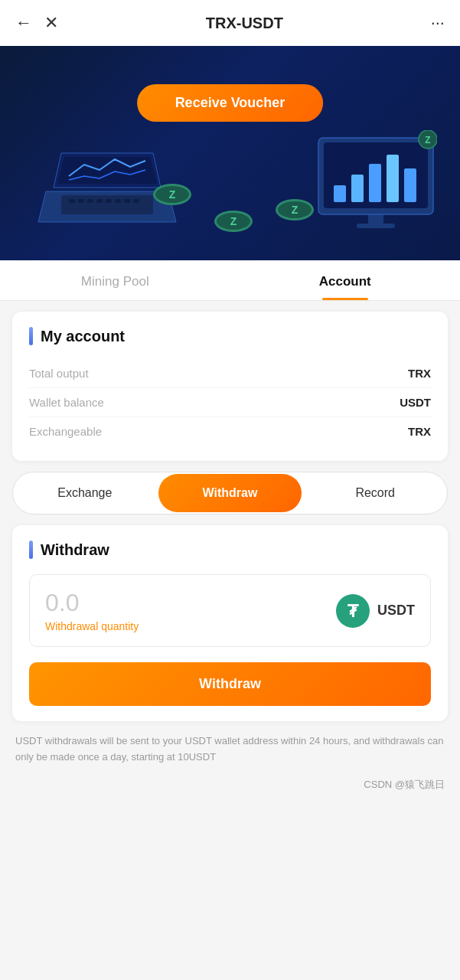 The image size is (460, 980). What do you see at coordinates (230, 785) in the screenshot?
I see `footer-watermark: CSDN @猿飞跳日` at bounding box center [230, 785].